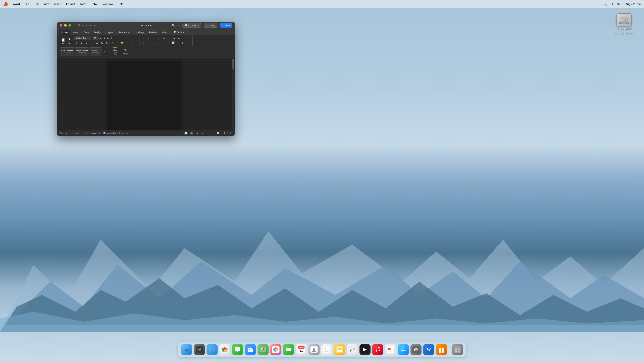 This screenshot has height=362, width=644. I want to click on underline-dropdown: ▾, so click(92, 43).